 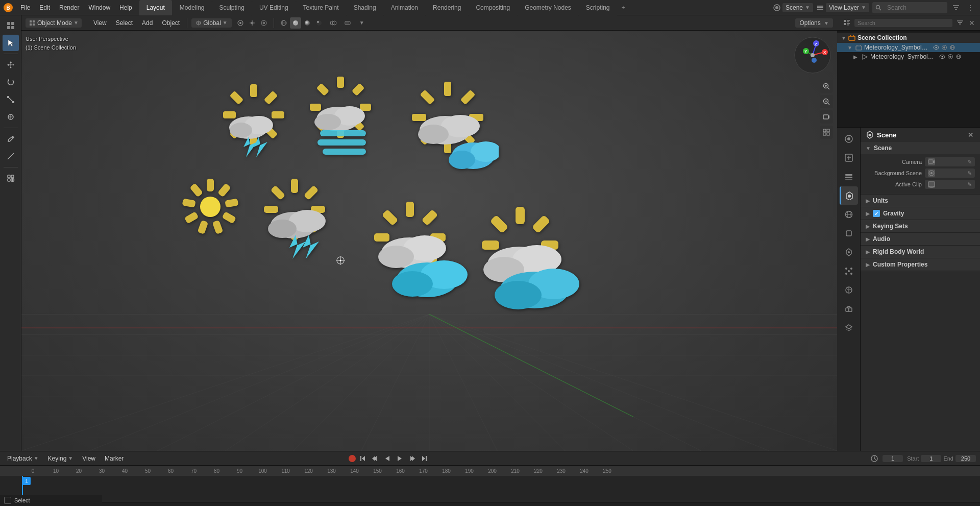 I want to click on object-mode-selector: Object Mode ▼, so click(x=54, y=23).